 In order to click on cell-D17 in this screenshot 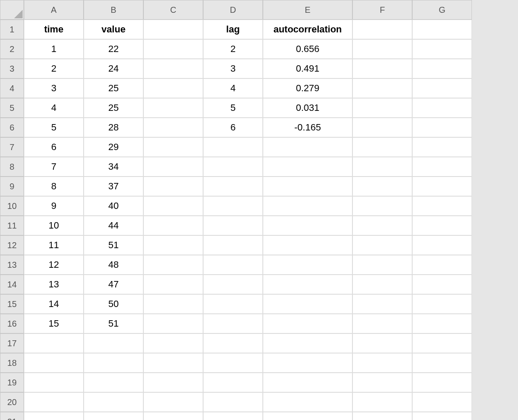, I will do `click(233, 343)`.